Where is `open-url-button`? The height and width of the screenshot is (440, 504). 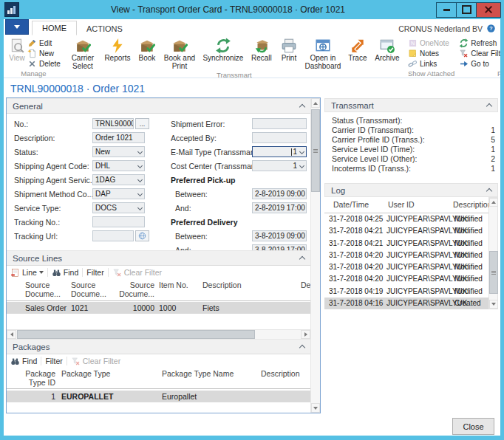
open-url-button is located at coordinates (142, 236).